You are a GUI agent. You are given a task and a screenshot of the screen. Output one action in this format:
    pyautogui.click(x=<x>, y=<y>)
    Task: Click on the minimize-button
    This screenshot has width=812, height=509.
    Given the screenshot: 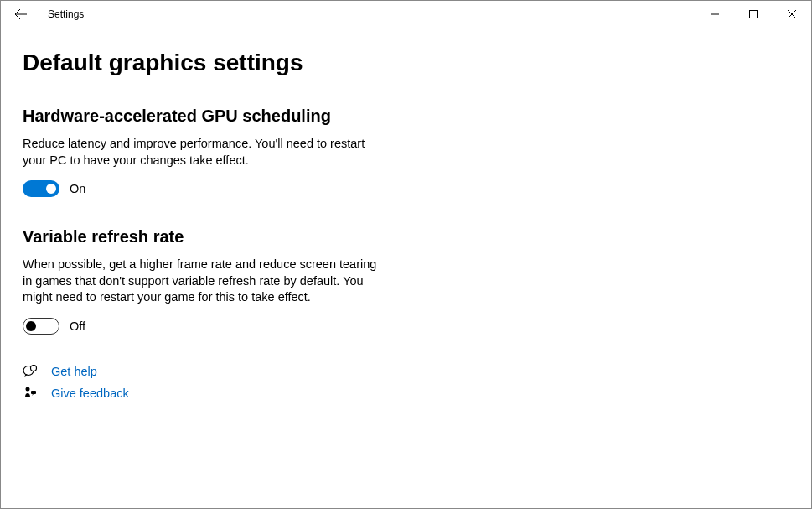 What is the action you would take?
    pyautogui.click(x=715, y=14)
    